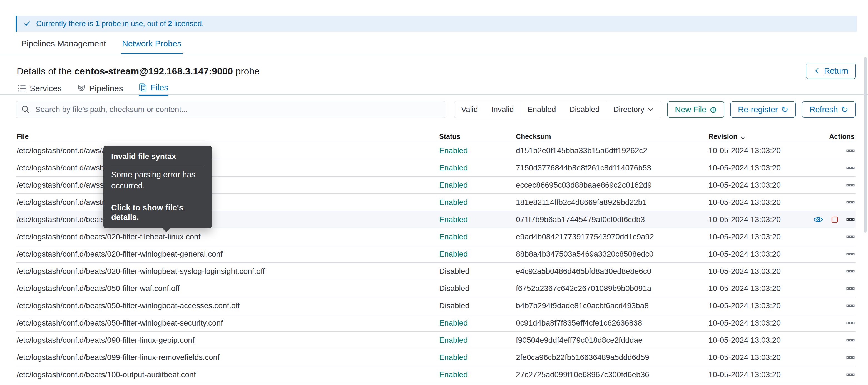  What do you see at coordinates (611, 137) in the screenshot?
I see `header-checksum: Checksum` at bounding box center [611, 137].